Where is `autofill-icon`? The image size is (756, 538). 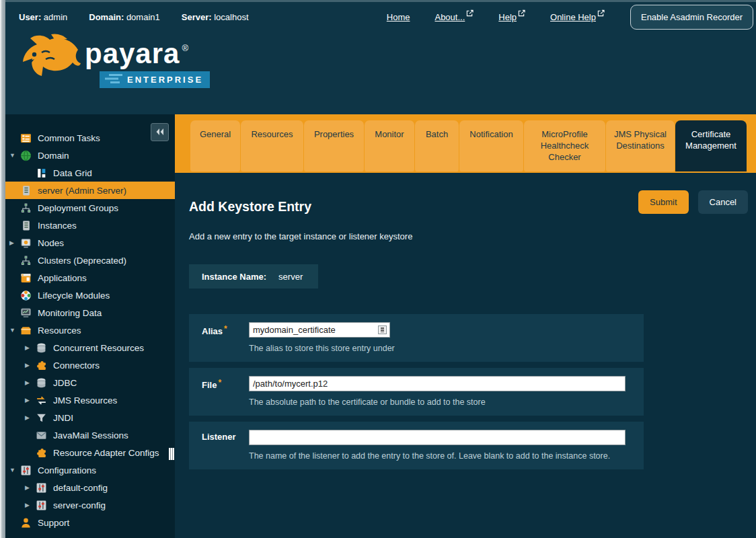
autofill-icon is located at coordinates (382, 330).